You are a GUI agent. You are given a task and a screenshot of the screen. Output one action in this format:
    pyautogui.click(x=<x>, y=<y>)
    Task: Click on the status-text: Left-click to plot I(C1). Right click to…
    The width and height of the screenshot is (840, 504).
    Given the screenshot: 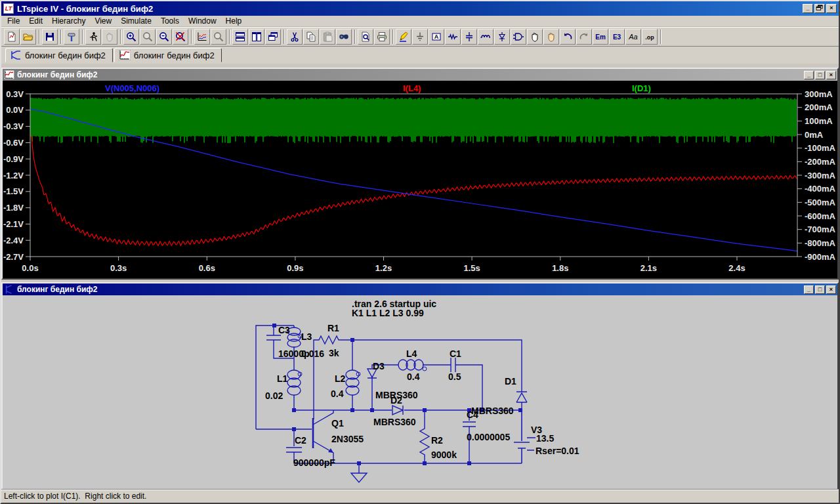 What is the action you would take?
    pyautogui.click(x=75, y=496)
    